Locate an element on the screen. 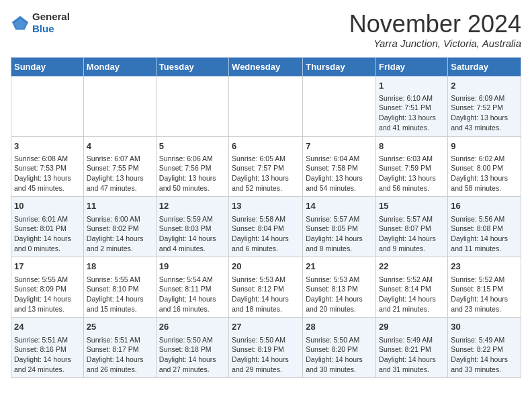  calendar-cell: 16Sunrise: 5:56 AMSunset: 8:08 PMDayligh… is located at coordinates (485, 227).